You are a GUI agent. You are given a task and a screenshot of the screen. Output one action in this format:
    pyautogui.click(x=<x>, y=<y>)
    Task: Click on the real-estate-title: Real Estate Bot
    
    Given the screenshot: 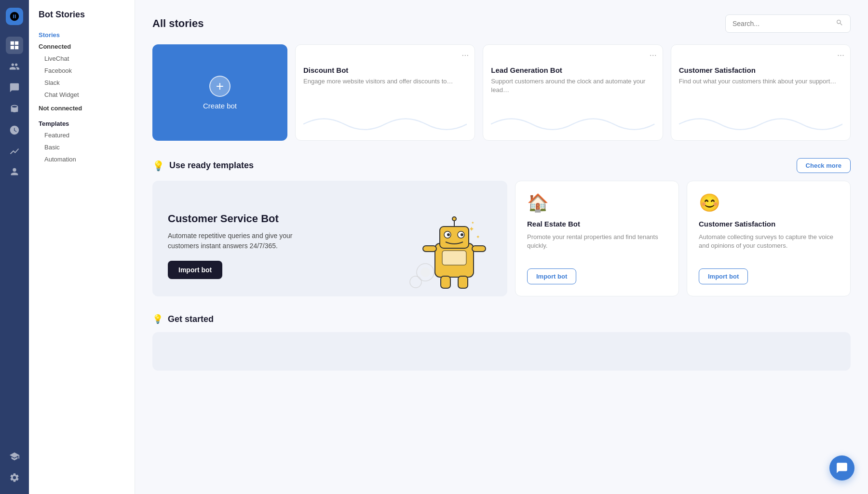 What is the action you would take?
    pyautogui.click(x=597, y=224)
    